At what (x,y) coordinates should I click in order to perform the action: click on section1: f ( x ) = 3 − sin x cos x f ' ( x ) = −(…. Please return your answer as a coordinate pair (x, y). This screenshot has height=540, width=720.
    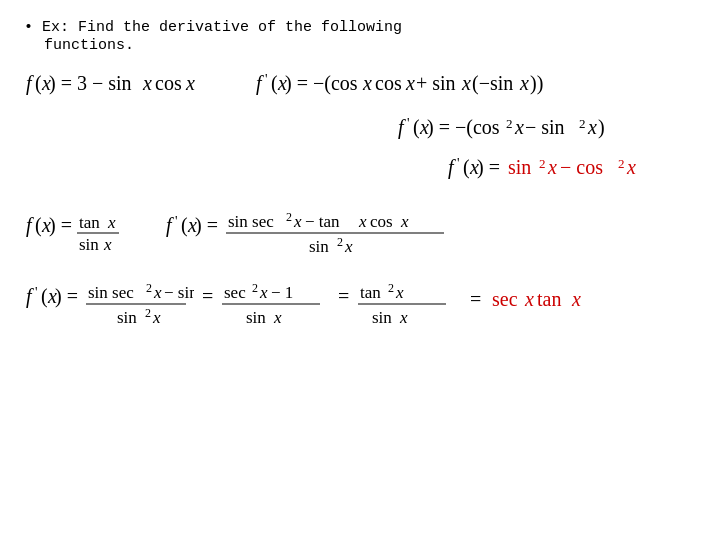
    Looking at the image, I should click on (360, 84).